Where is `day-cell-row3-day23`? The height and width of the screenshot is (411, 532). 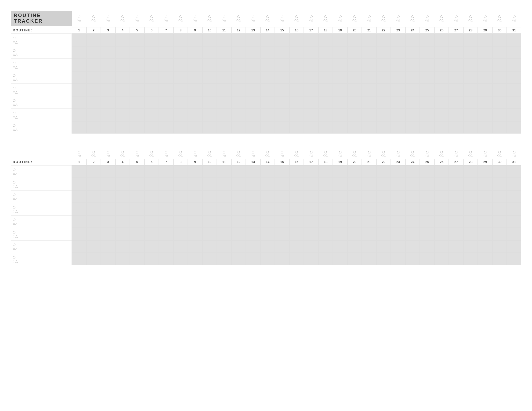
day-cell-row3-day23 is located at coordinates (398, 209).